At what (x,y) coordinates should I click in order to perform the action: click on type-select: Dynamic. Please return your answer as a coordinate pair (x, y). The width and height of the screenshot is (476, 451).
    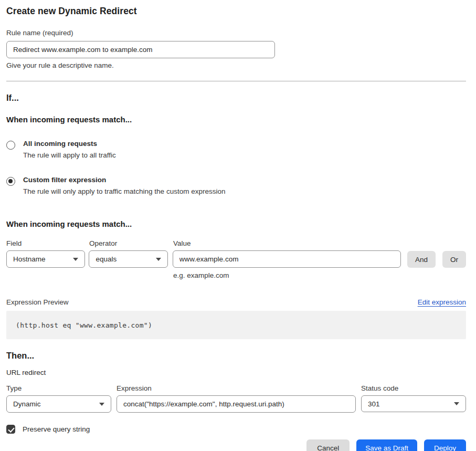
    Looking at the image, I should click on (59, 404).